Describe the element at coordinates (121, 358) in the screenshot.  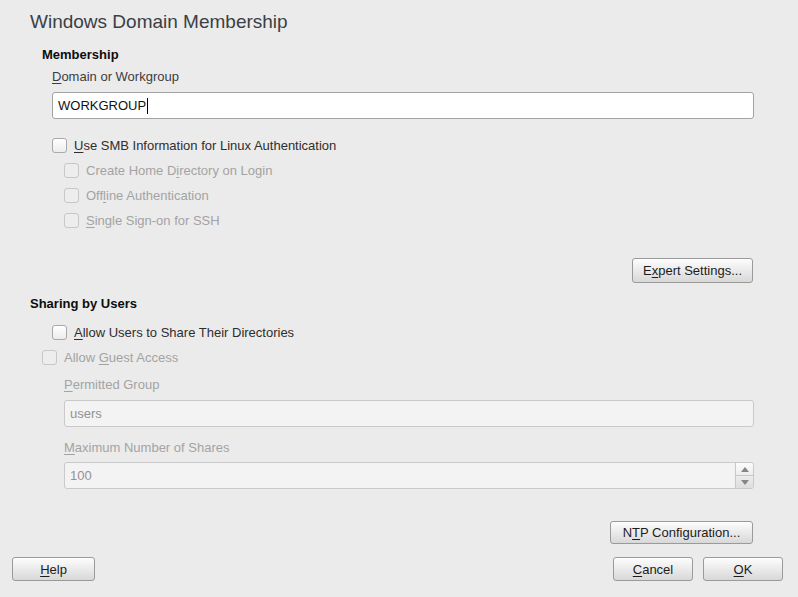
I see `allow-guest-access-label: Allow Guest Access` at that location.